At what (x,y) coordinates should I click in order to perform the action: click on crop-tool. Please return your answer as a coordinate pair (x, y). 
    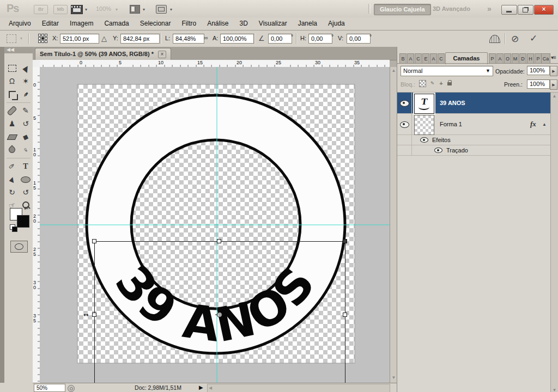
    Looking at the image, I should click on (12, 95).